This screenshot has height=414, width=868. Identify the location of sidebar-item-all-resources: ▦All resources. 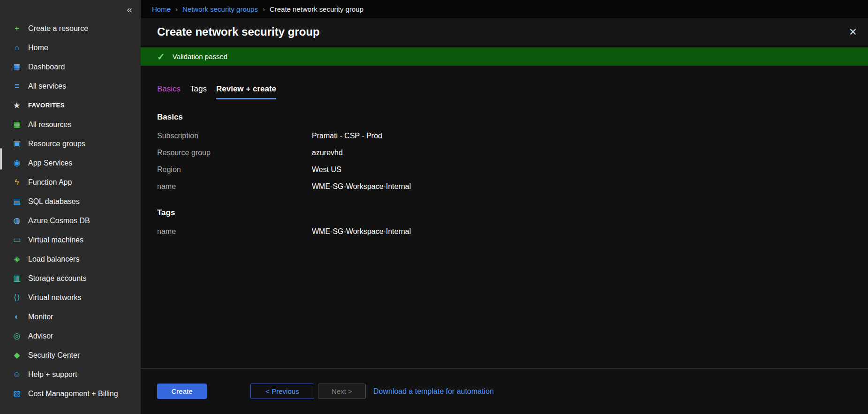
(70, 125).